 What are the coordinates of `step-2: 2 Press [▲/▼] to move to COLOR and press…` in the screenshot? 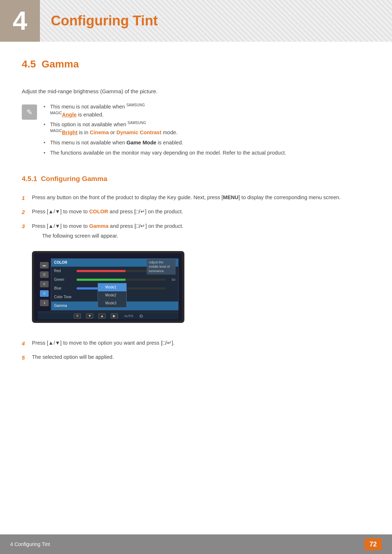 It's located at (196, 212).